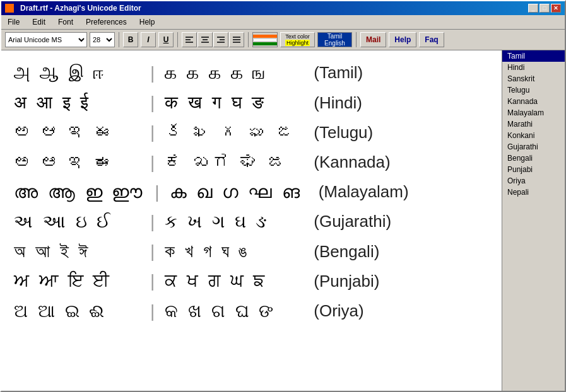  What do you see at coordinates (265, 44) in the screenshot?
I see `flag-stripe-bottom` at bounding box center [265, 44].